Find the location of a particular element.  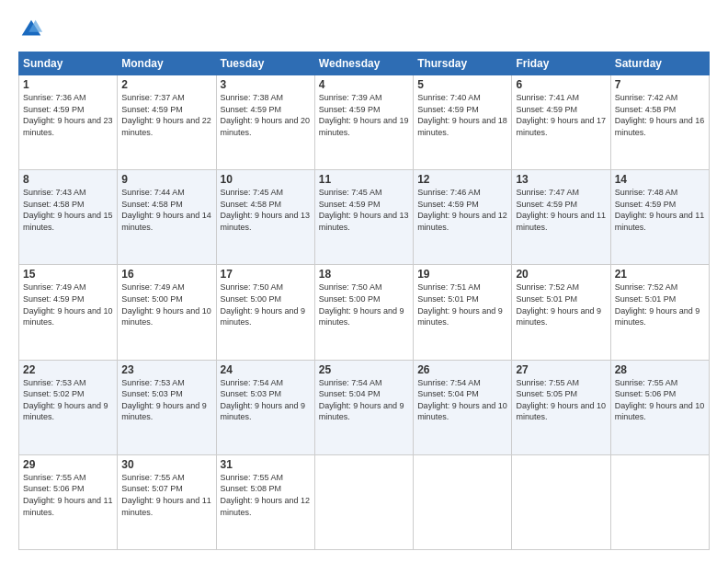

day-info: Sunrise: 7:46 AM Sunset: 4:59 PM Dayligh… is located at coordinates (462, 210).